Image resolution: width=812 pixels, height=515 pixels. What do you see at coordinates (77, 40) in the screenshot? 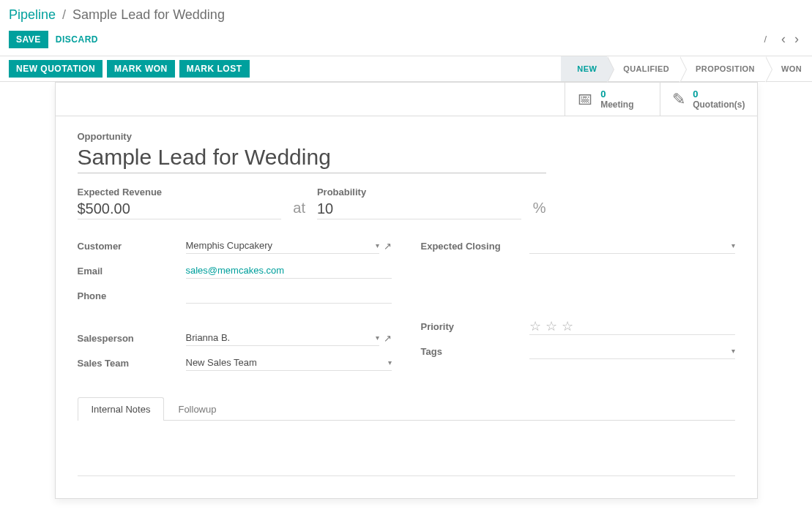
I see `discard-button: DISCARD` at bounding box center [77, 40].